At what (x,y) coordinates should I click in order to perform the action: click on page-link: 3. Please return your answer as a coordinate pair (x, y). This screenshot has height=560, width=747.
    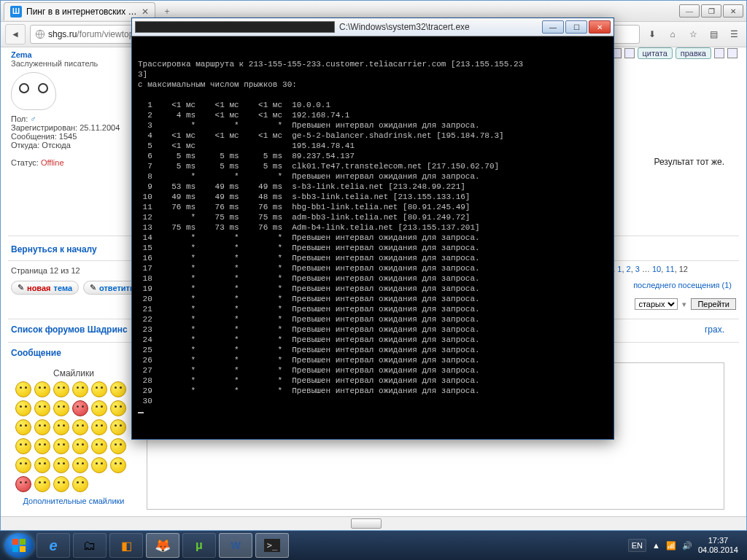
    Looking at the image, I should click on (638, 269).